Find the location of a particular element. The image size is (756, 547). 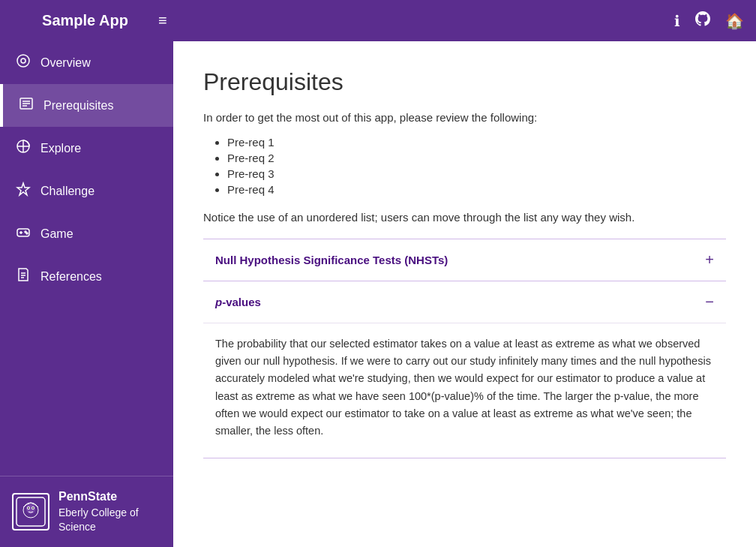

app-title: Sample App is located at coordinates (86, 21).